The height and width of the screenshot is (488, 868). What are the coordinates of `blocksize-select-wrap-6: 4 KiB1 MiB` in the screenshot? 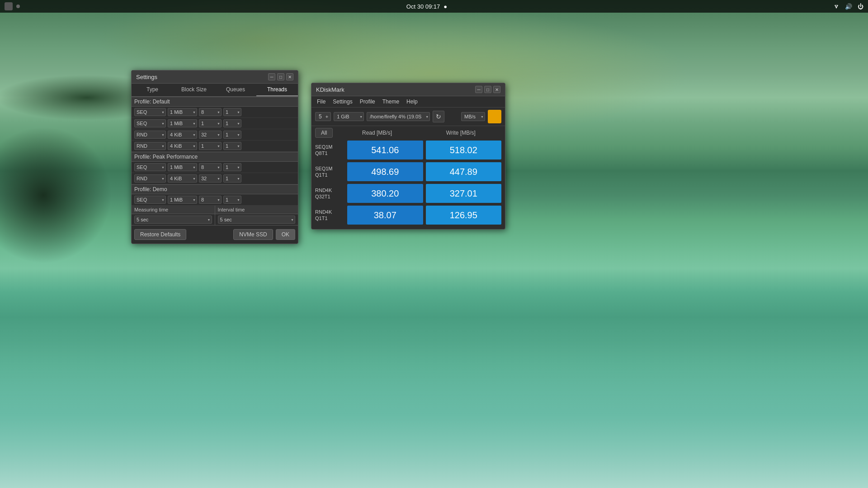 It's located at (183, 178).